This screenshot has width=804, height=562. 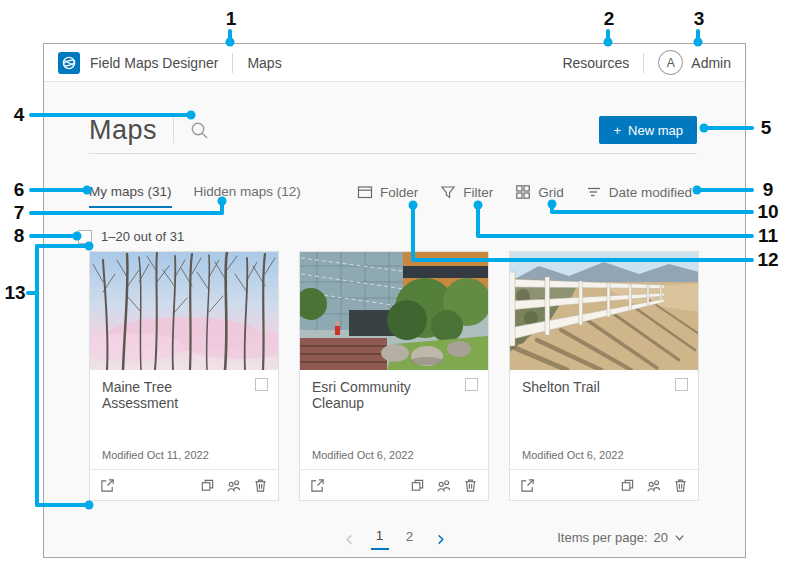 I want to click on filter-button: Filter, so click(x=466, y=192).